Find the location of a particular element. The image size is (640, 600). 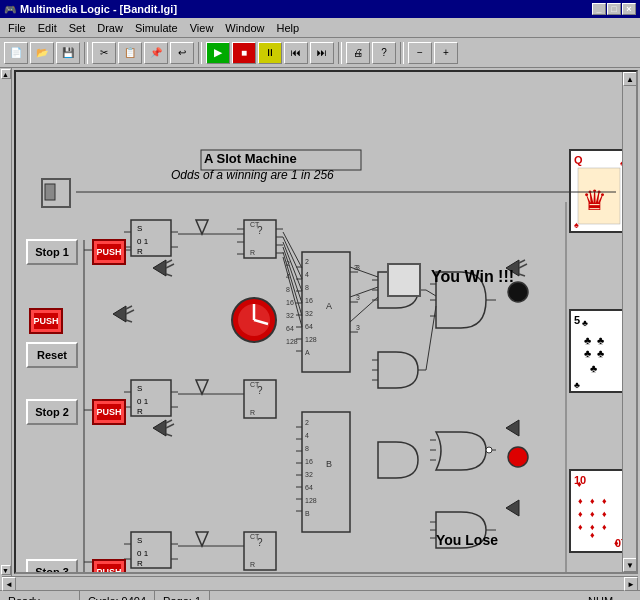

close-button: × is located at coordinates (629, 9).